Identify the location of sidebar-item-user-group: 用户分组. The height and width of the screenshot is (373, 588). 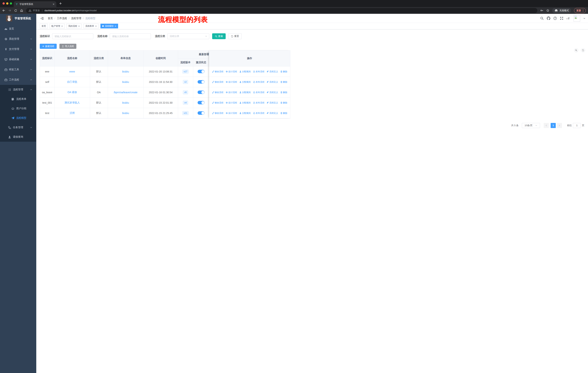
(18, 109).